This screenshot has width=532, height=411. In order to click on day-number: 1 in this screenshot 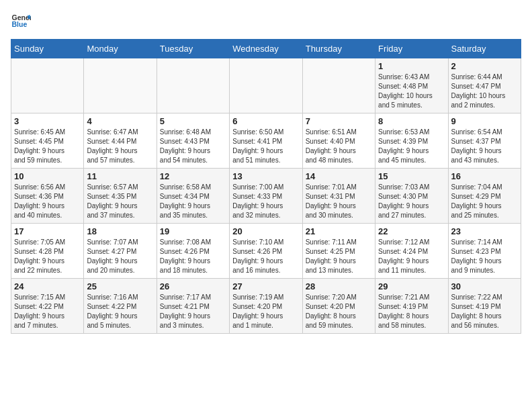, I will do `click(411, 66)`.